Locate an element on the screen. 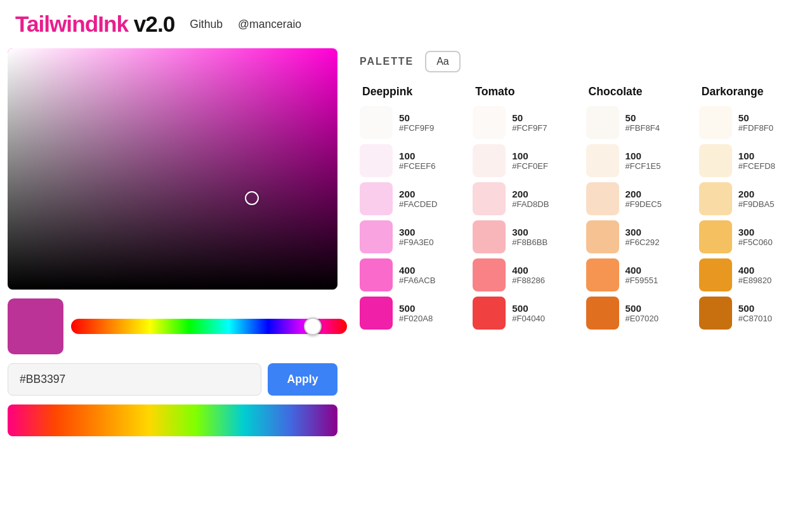 This screenshot has width=812, height=508. color-row: 100#FCEFD8 is located at coordinates (756, 161).